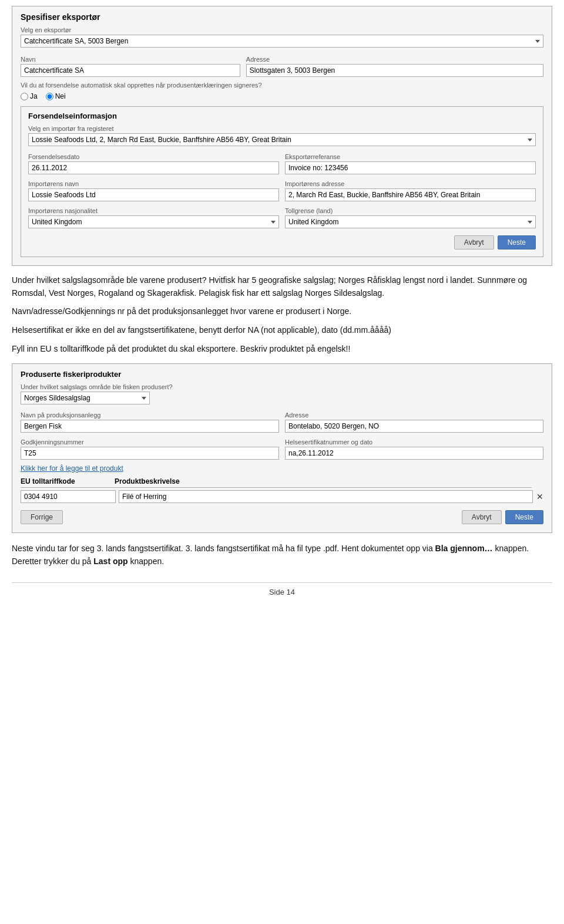 The width and height of the screenshot is (564, 924). Describe the element at coordinates (323, 483) in the screenshot. I see `col-desc-header: Produktbeskrivelse` at that location.